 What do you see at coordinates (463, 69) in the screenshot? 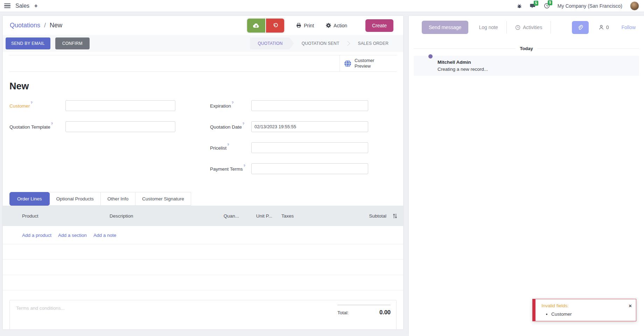
I see `message-body: Creating a new record...` at bounding box center [463, 69].